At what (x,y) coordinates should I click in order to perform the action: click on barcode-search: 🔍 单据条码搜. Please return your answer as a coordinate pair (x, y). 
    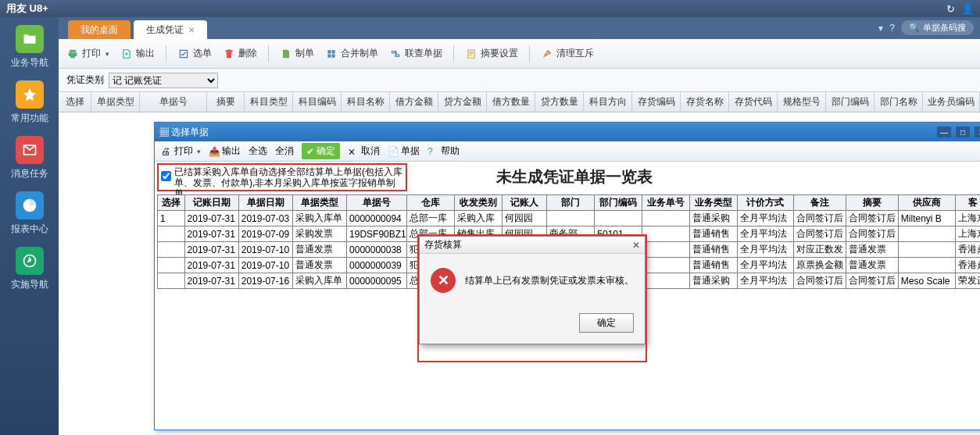
    Looking at the image, I should click on (938, 28).